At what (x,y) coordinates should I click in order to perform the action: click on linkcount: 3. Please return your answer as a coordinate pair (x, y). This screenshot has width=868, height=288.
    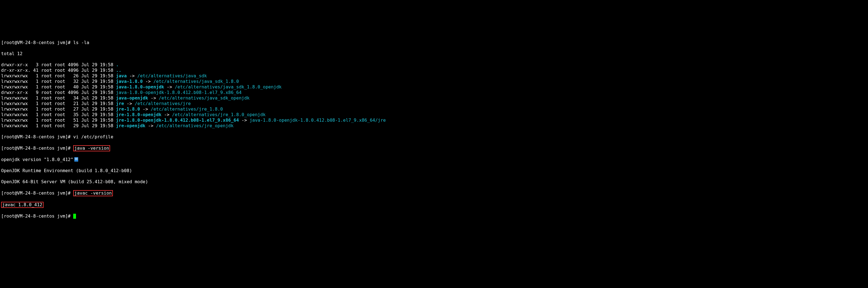
    Looking at the image, I should click on (36, 65).